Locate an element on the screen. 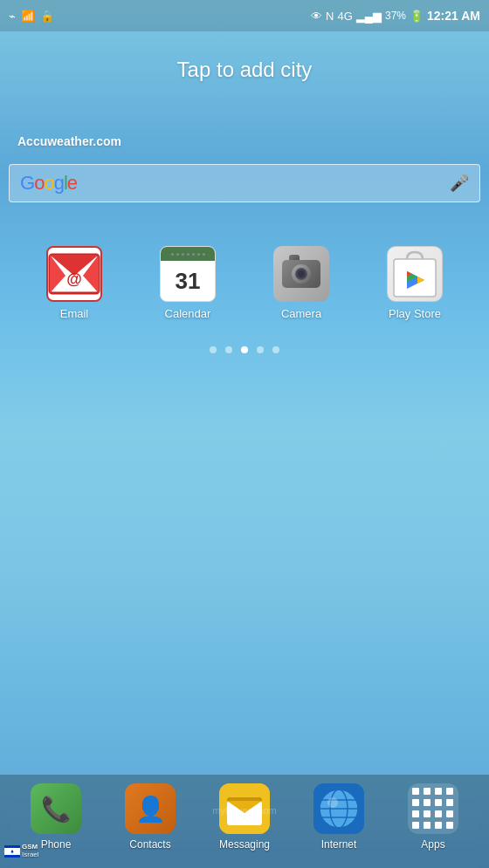 This screenshot has width=489, height=868. battery-icon: 🔋 is located at coordinates (417, 16).